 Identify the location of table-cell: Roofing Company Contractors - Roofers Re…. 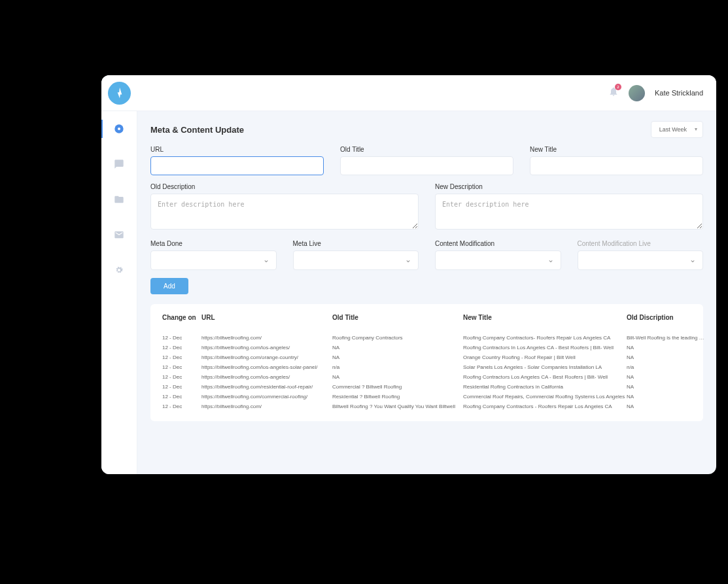
(545, 407).